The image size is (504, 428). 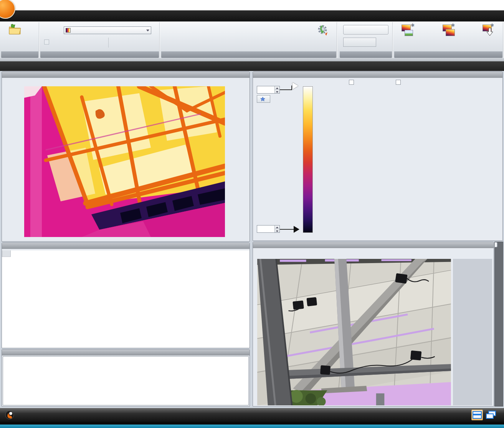 I want to click on maximize-button, so click(x=482, y=5).